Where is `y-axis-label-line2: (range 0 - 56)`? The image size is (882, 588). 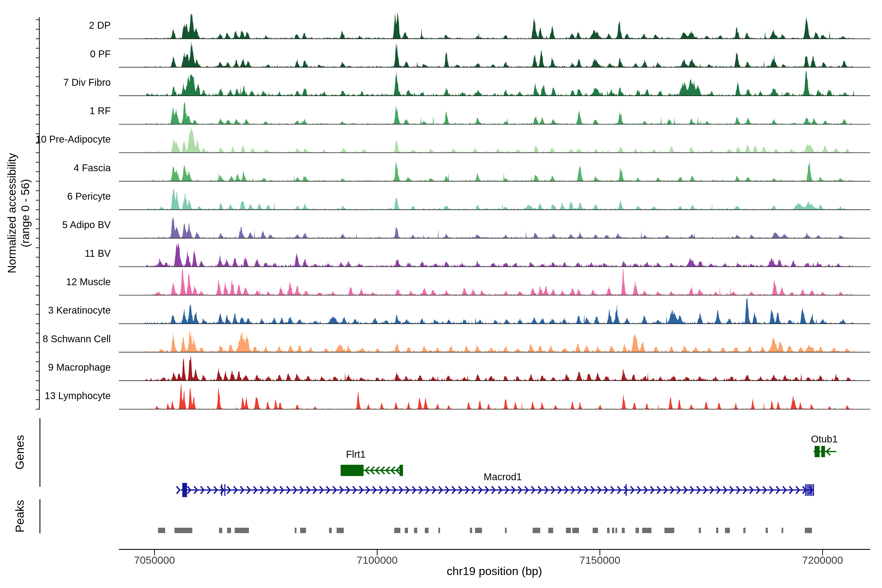 y-axis-label-line2: (range 0 - 56) is located at coordinates (26, 213).